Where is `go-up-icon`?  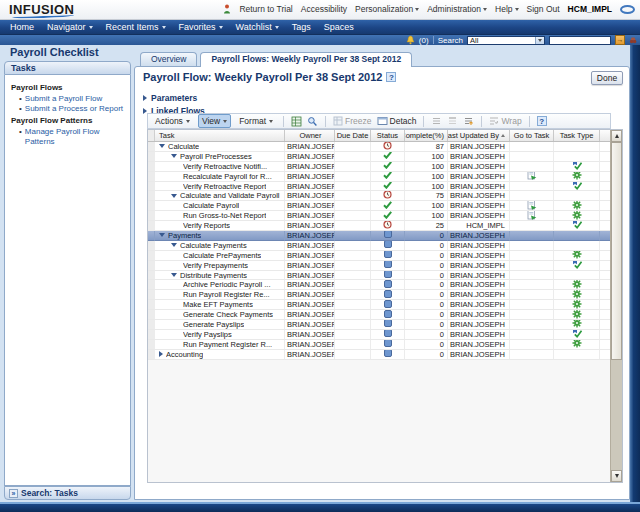 go-up-icon is located at coordinates (436, 121).